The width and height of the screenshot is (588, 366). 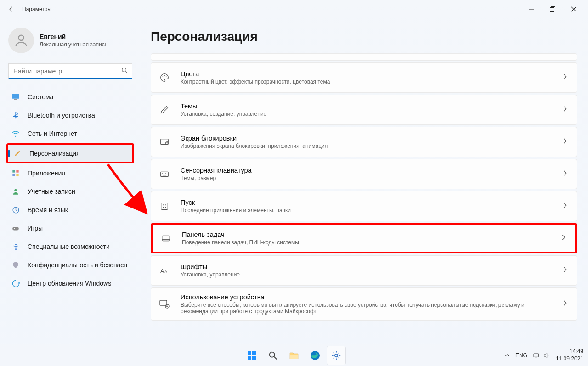 I want to click on tray-time: 14:49, so click(x=570, y=352).